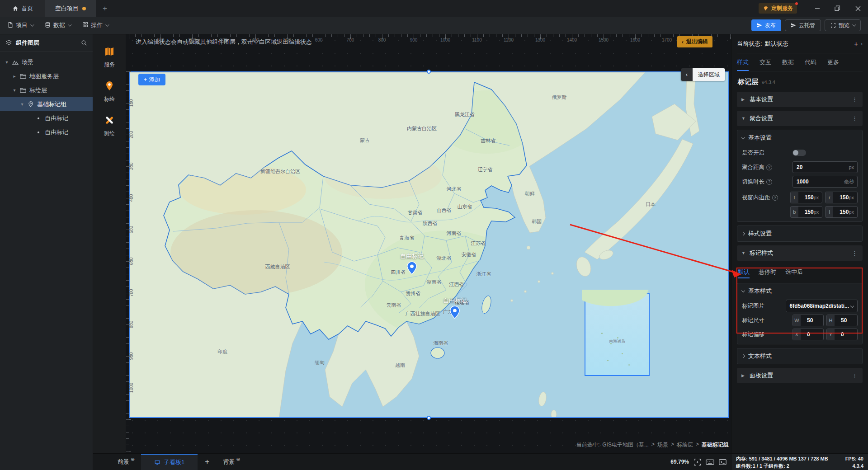 The height and width of the screenshot is (470, 868). I want to click on restore-button, so click(837, 8).